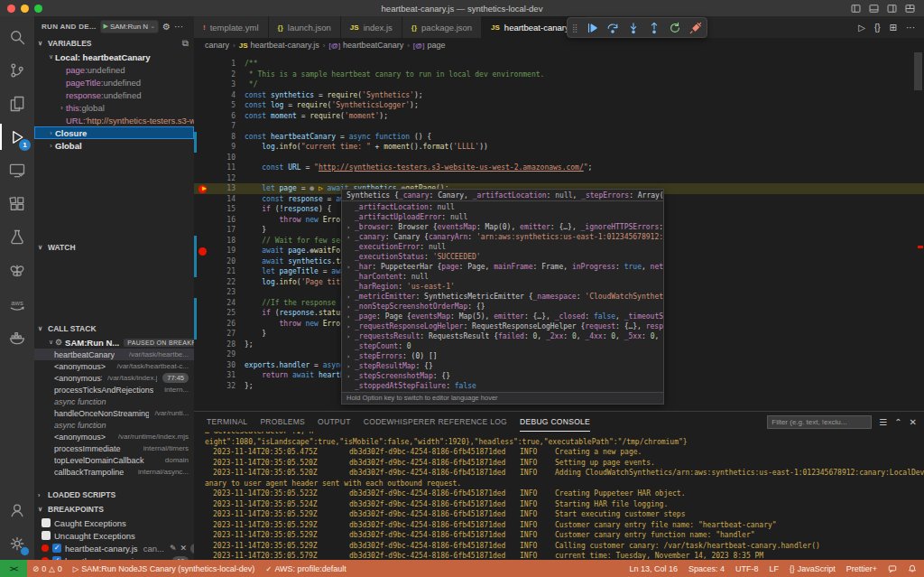  What do you see at coordinates (114, 509) in the screenshot?
I see `breakpoints-section-header: ∨BREAKPOINTS` at bounding box center [114, 509].